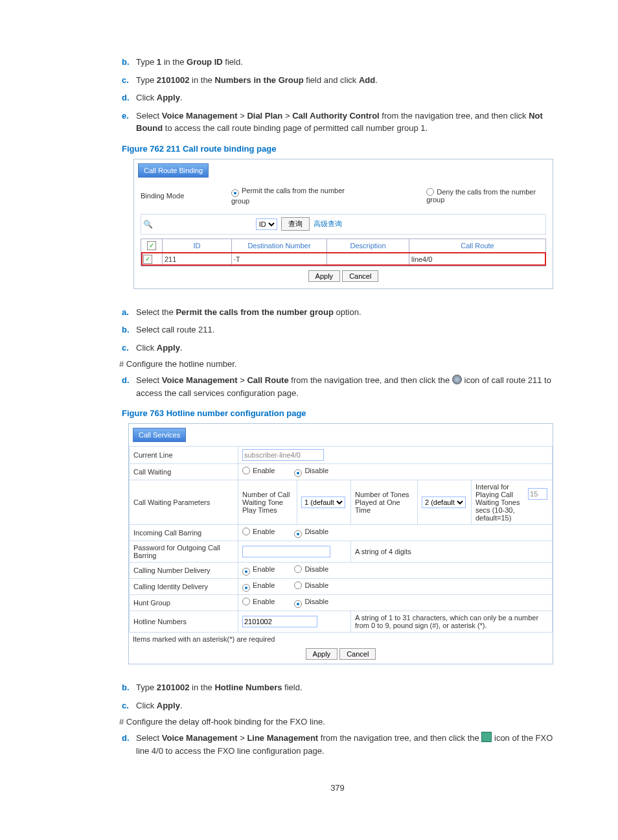  I want to click on search-button: 查询, so click(295, 224).